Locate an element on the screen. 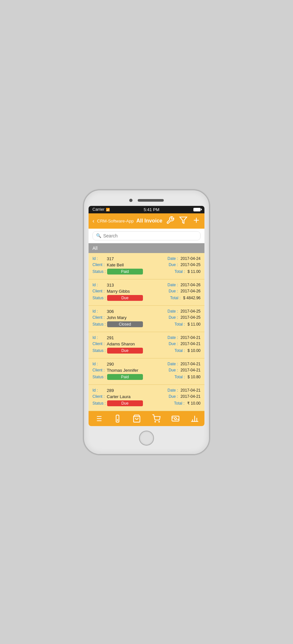  filter-icon is located at coordinates (183, 221).